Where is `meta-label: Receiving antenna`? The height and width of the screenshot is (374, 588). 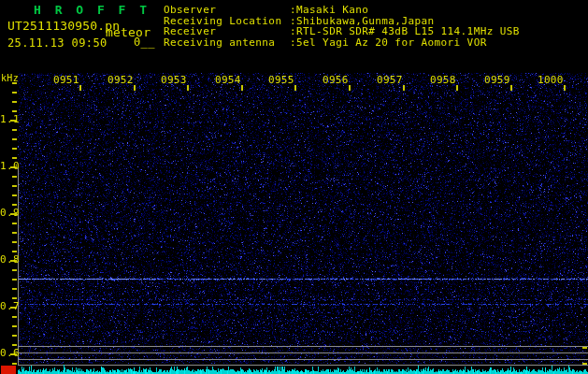 meta-label: Receiving antenna is located at coordinates (219, 43).